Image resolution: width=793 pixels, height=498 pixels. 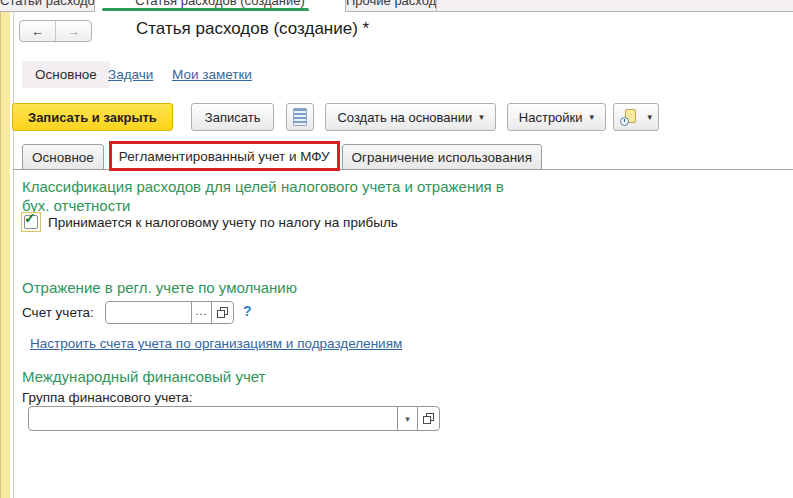 I want to click on window-tab-label: Статья расходов (создание), so click(x=220, y=4).